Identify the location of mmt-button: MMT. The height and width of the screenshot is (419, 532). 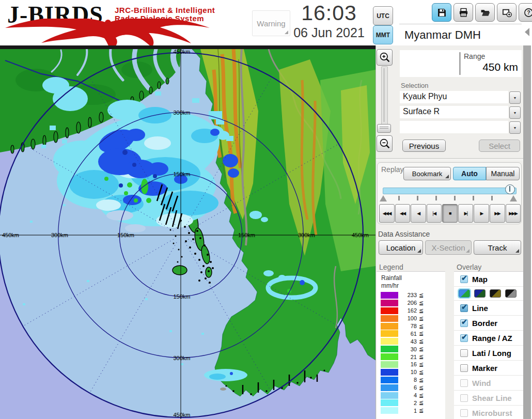
(383, 35).